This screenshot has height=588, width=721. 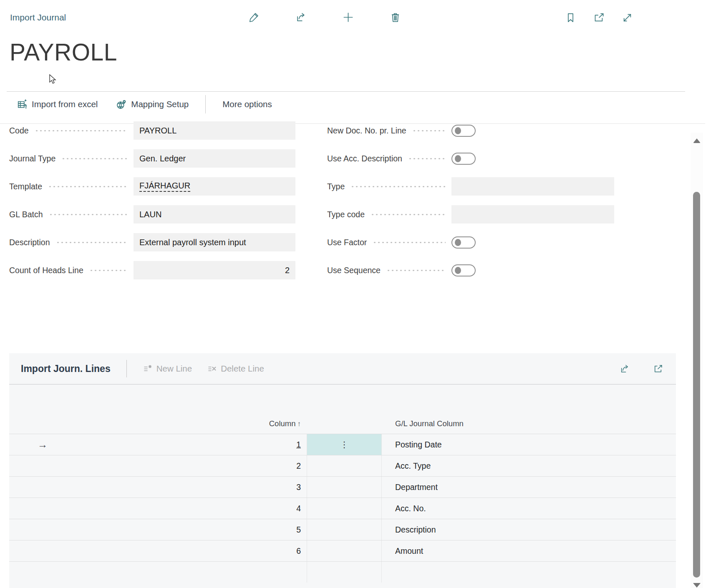 What do you see at coordinates (299, 509) in the screenshot?
I see `column-cell: 4` at bounding box center [299, 509].